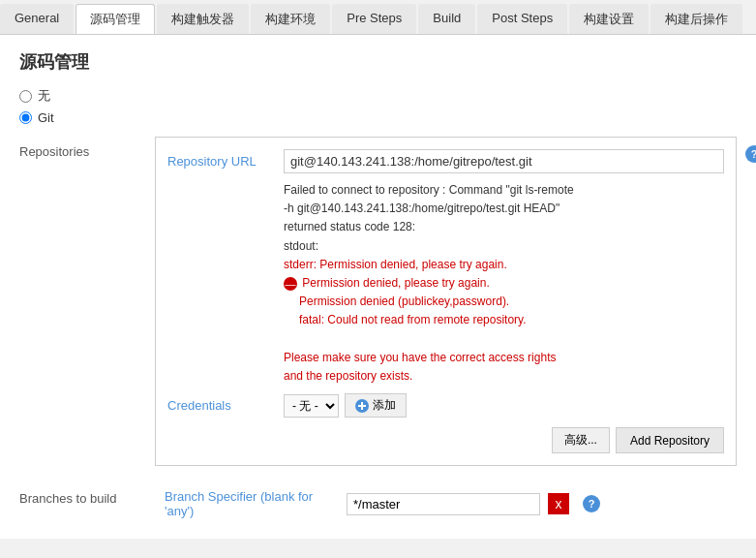 The width and height of the screenshot is (756, 558). What do you see at coordinates (37, 19) in the screenshot?
I see `tab-general: General` at bounding box center [37, 19].